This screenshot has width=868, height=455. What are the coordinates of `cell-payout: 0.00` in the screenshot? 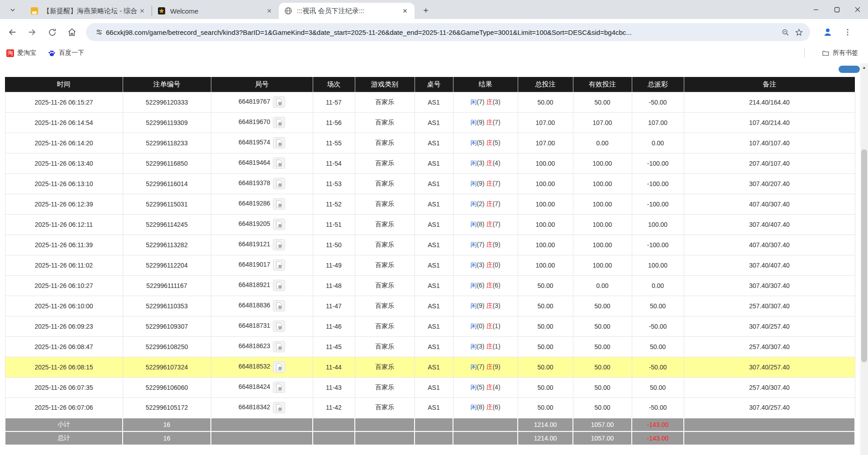 It's located at (658, 285).